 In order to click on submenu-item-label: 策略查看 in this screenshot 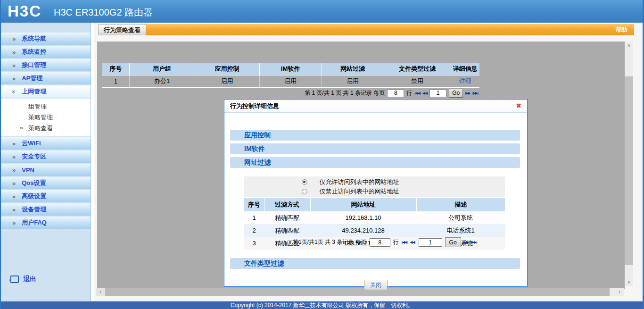, I will do `click(41, 128)`.